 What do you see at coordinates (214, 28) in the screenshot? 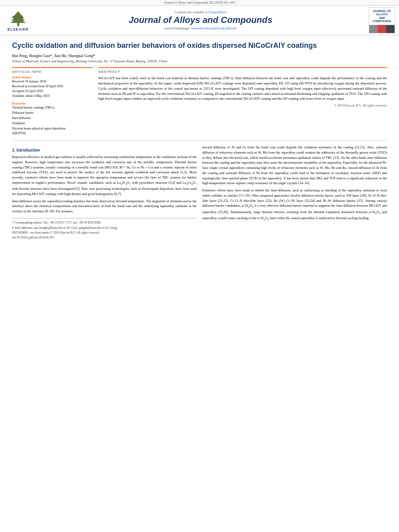
I see `journal-url: www.elsevier.com/locate/jallcom` at bounding box center [214, 28].